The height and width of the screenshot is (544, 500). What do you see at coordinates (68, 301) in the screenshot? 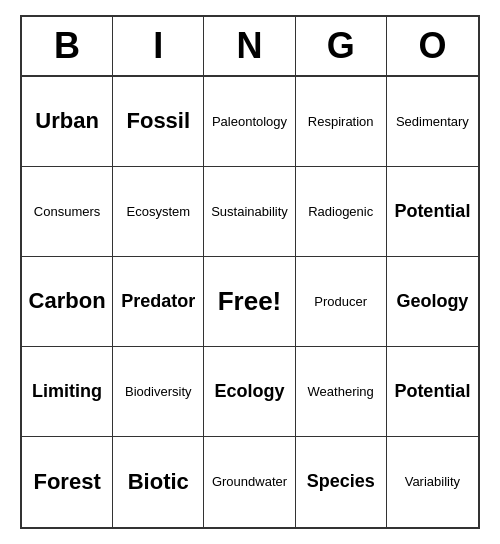
I see `cell-text: Carbon` at bounding box center [68, 301].